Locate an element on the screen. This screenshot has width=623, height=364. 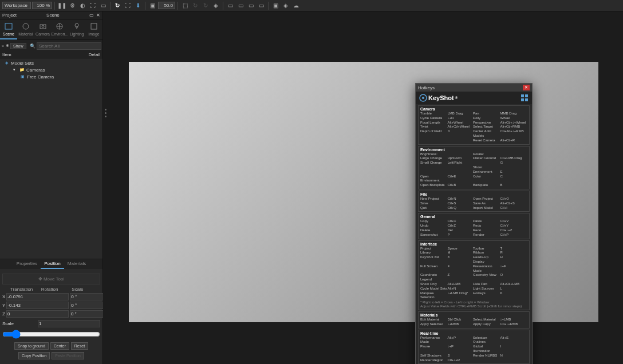
hotkey-row: TumbleLMB DragPanMMB Drag is located at coordinates (474, 114).